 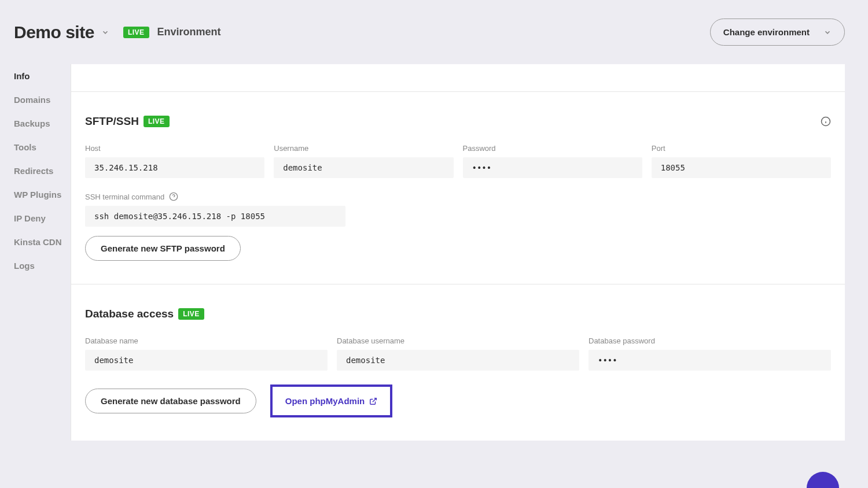 I want to click on generate-sftp-password-label: Generate new SFTP password, so click(x=163, y=249).